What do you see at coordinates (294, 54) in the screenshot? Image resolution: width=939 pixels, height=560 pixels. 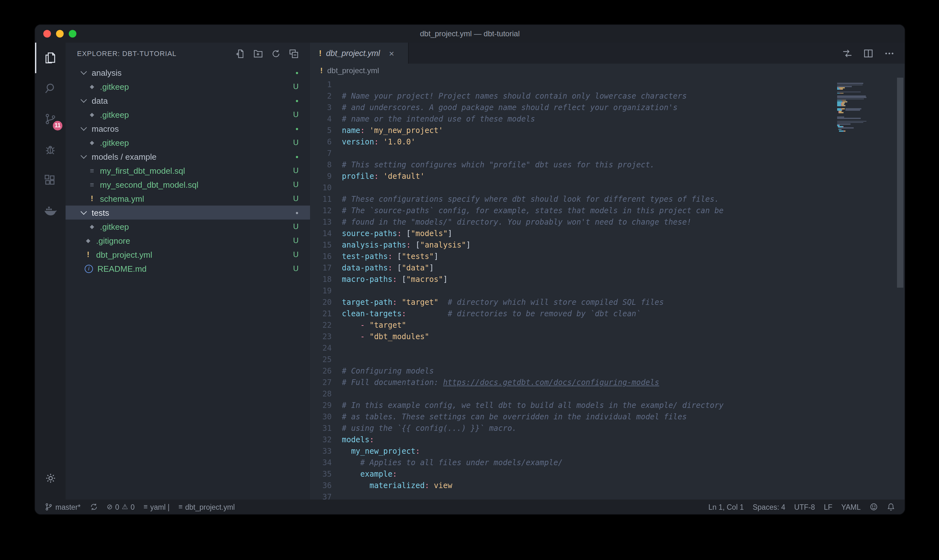 I see `collapse-folders-icon` at bounding box center [294, 54].